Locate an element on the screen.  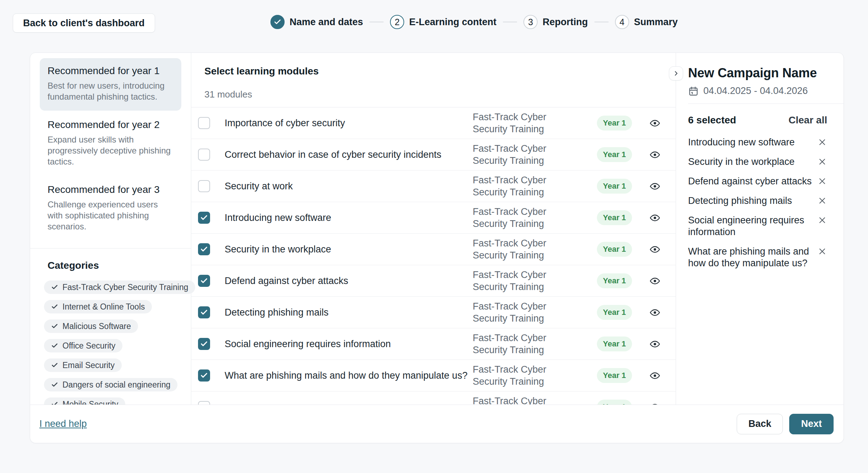
module-name: Security in the workplace is located at coordinates (341, 250).